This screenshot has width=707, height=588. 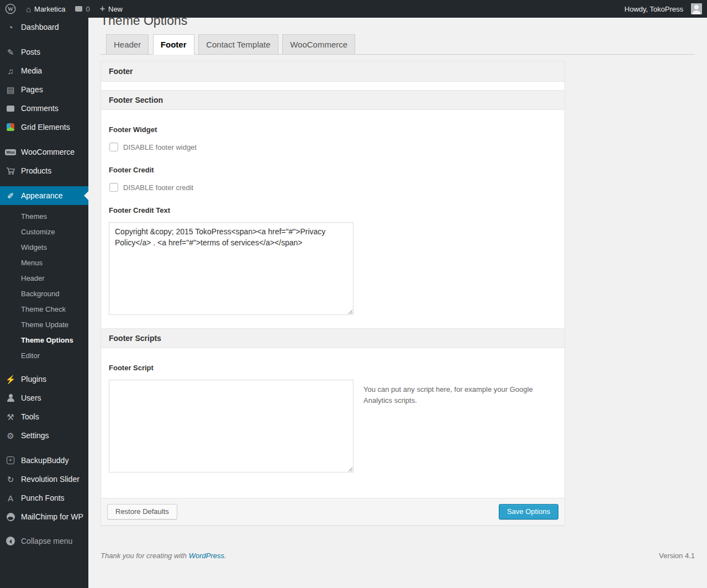 I want to click on sidebar-item-label: Plugins, so click(x=34, y=379).